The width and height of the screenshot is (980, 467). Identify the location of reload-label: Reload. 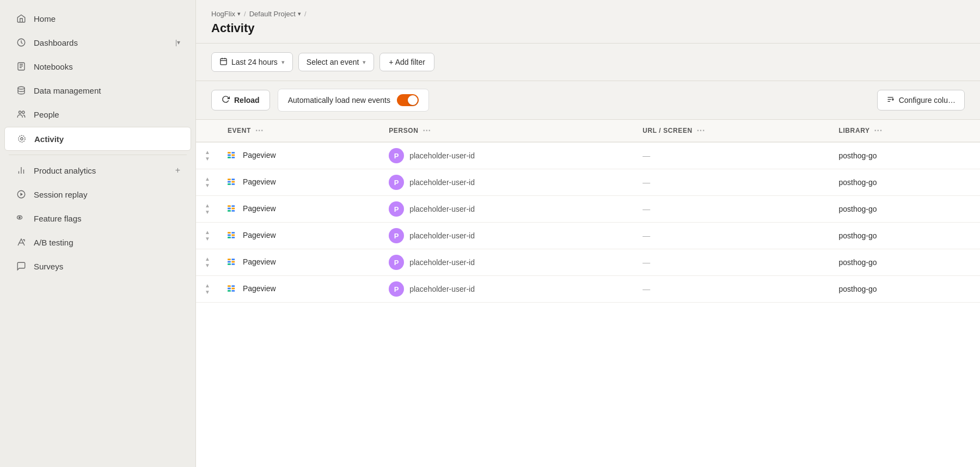
(247, 100).